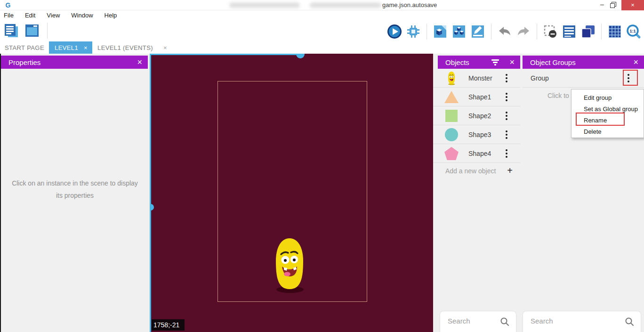 The image size is (644, 332). Describe the element at coordinates (168, 325) in the screenshot. I see `cursor-coordinates: 1758;-21` at that location.